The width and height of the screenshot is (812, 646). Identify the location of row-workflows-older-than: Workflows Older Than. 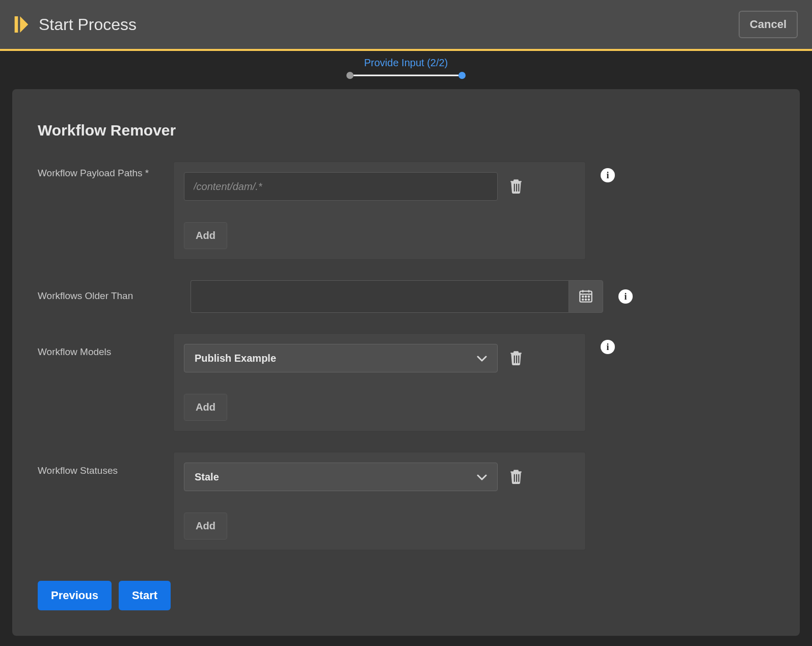
(406, 297).